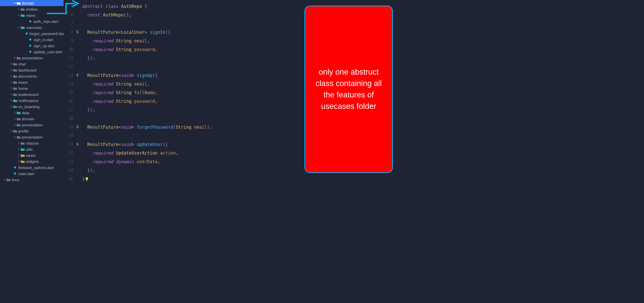 The width and height of the screenshot is (644, 303). What do you see at coordinates (32, 88) in the screenshot?
I see `tree-item-home: home` at bounding box center [32, 88].